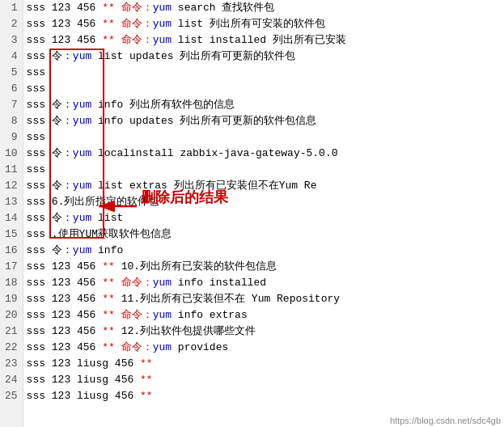 This screenshot has width=504, height=427. What do you see at coordinates (264, 24) in the screenshot?
I see `code-line: sss 123 456 ** 命令：yum list 列出所有可安装的软件包` at bounding box center [264, 24].